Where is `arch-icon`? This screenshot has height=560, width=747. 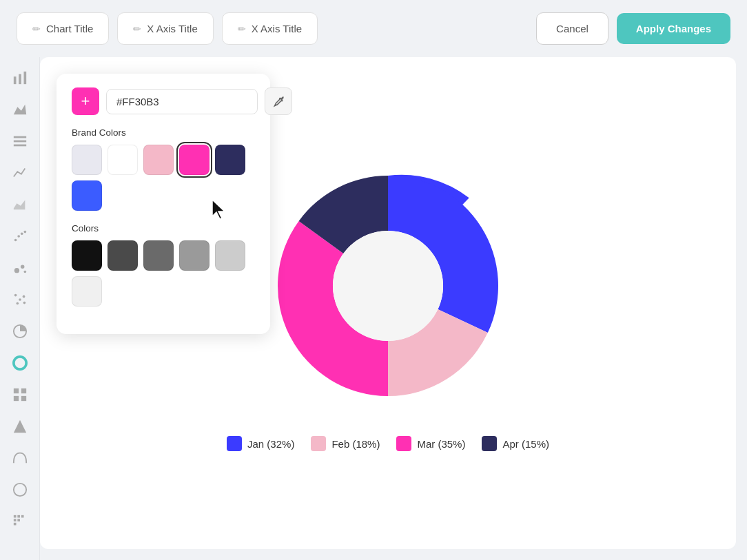 arch-icon is located at coordinates (20, 458).